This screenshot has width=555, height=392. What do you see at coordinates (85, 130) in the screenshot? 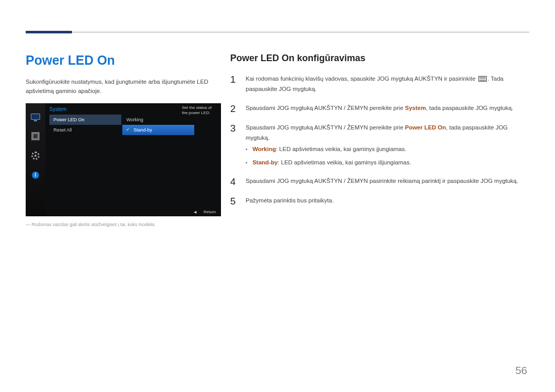
I see `osd-item-reset-all: Reset All` at bounding box center [85, 130].